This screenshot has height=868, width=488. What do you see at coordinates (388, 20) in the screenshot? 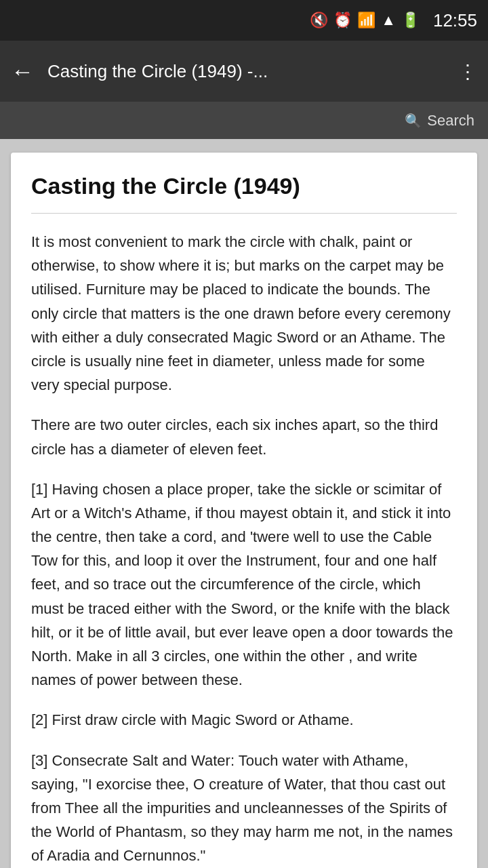
I see `signal-icon: ▲` at bounding box center [388, 20].